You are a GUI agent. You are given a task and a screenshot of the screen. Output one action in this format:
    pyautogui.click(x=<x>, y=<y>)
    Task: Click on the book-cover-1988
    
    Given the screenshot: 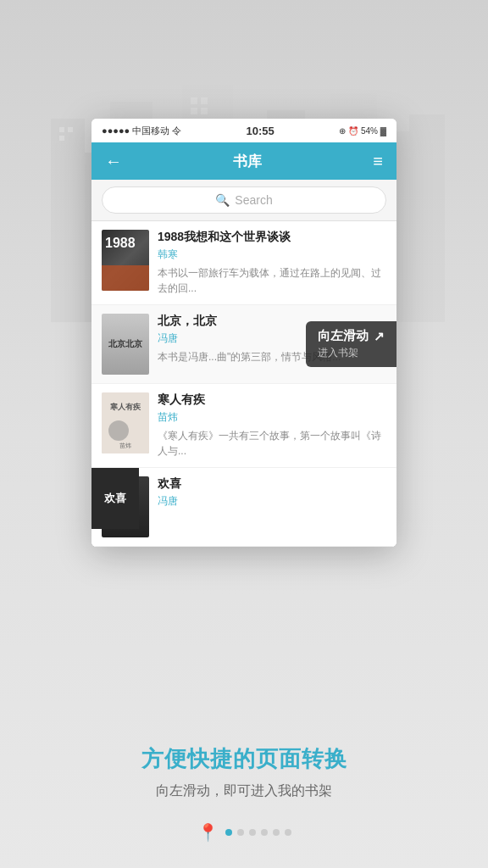 What is the action you would take?
    pyautogui.click(x=125, y=260)
    